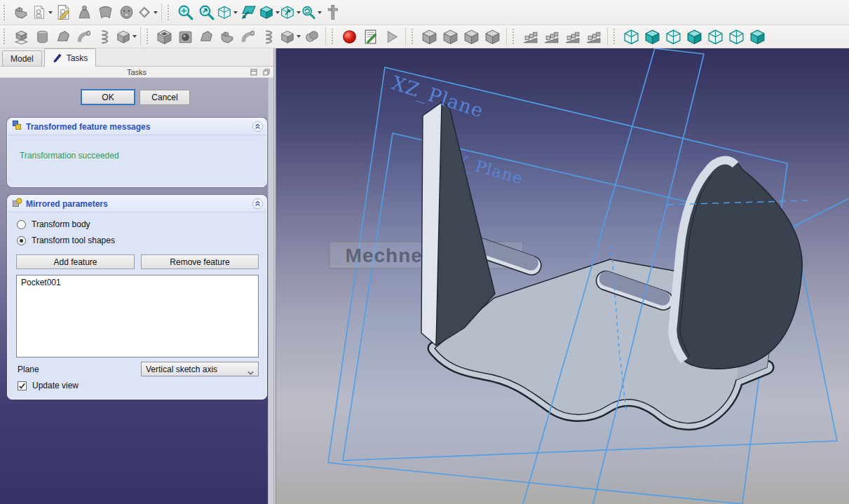 The width and height of the screenshot is (849, 504). Describe the element at coordinates (137, 127) in the screenshot. I see `messages-section-header: Transformed feature messages` at that location.